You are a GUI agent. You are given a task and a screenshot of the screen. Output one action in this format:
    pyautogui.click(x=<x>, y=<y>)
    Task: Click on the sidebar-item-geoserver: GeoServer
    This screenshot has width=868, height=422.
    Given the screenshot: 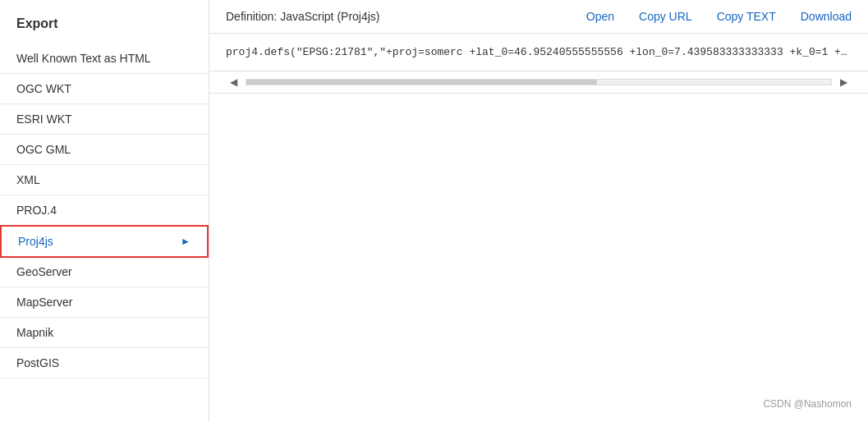 What is the action you would take?
    pyautogui.click(x=104, y=273)
    